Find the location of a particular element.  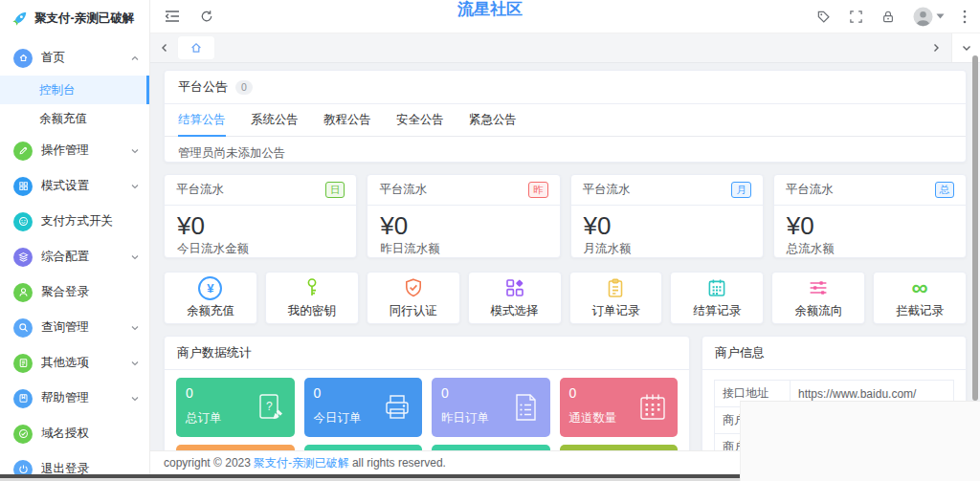

user-menu is located at coordinates (928, 17).